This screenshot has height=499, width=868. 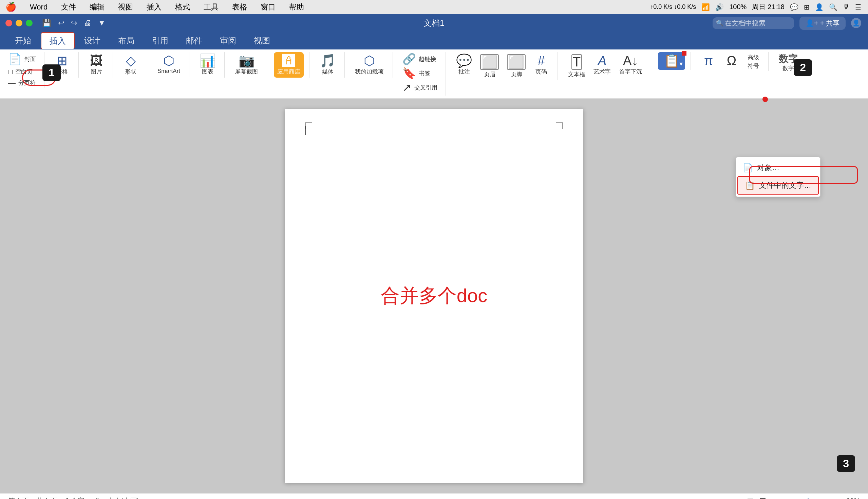 I want to click on tab-layout: 布局, so click(x=126, y=40).